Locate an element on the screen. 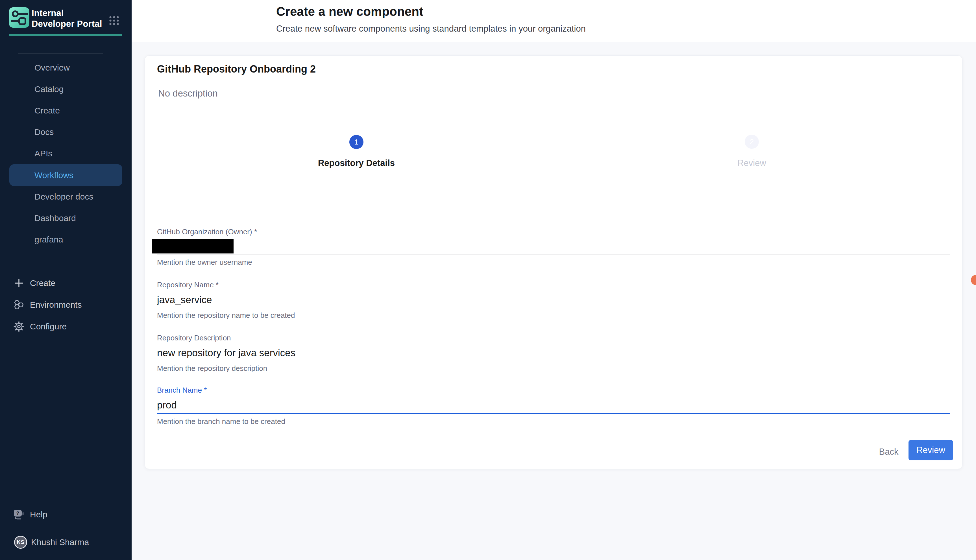  template-description: No description is located at coordinates (188, 93).